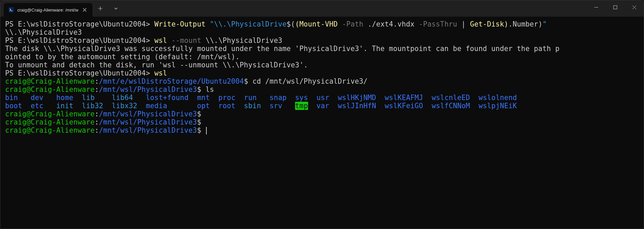  What do you see at coordinates (464, 24) in the screenshot?
I see `pipe: |` at bounding box center [464, 24].